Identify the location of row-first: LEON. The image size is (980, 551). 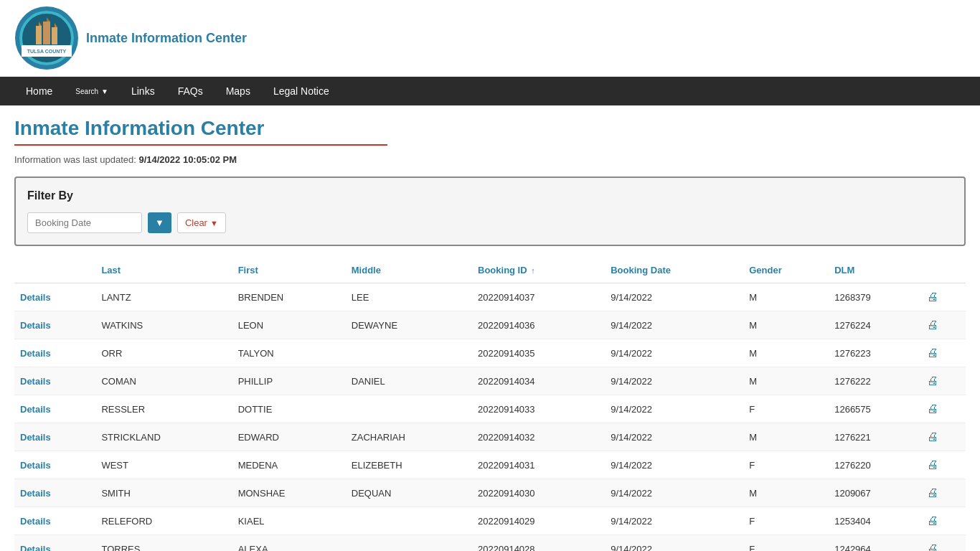
(289, 326).